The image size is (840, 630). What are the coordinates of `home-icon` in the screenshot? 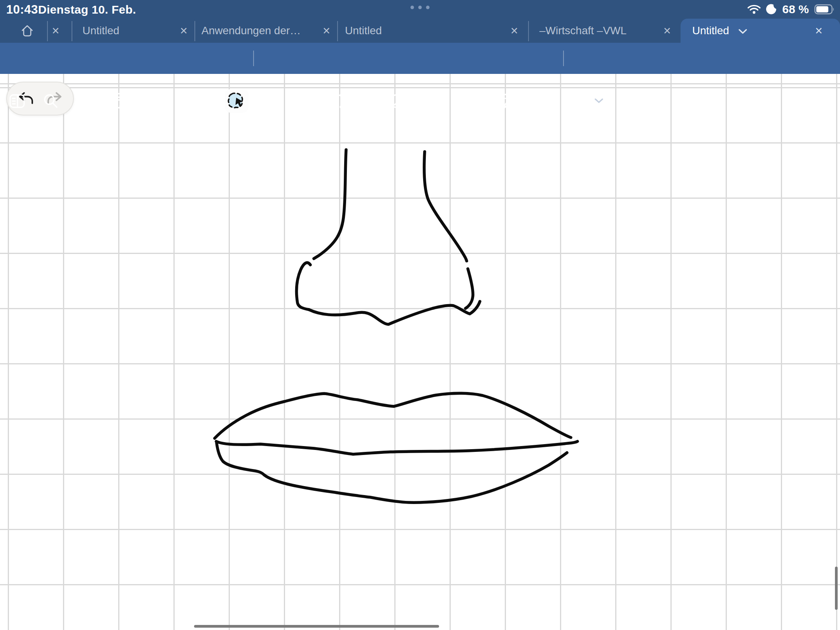 It's located at (27, 31).